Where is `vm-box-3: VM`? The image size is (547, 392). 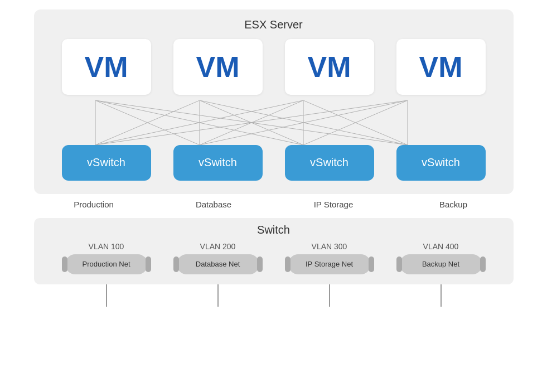 vm-box-3: VM is located at coordinates (330, 67).